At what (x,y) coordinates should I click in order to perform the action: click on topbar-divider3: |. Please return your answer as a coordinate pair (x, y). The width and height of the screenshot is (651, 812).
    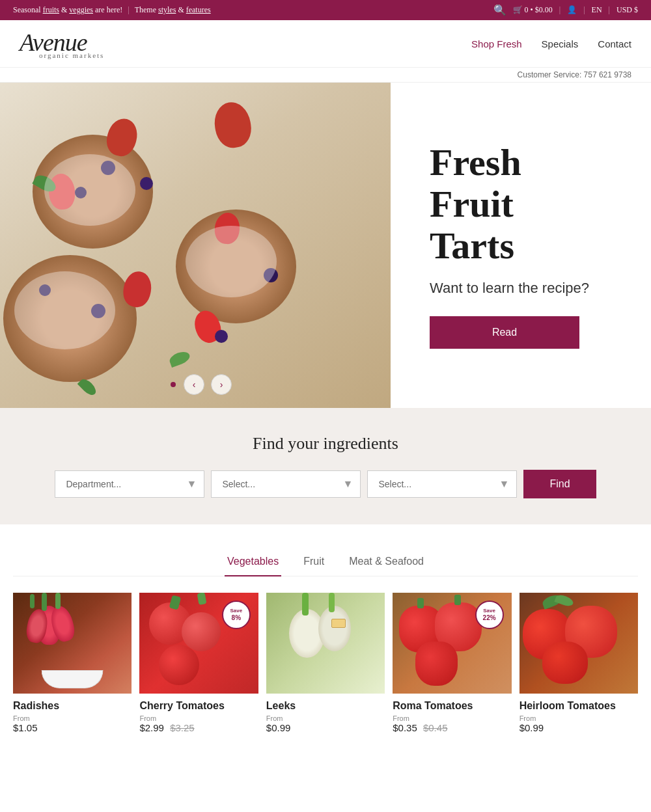
    Looking at the image, I should click on (609, 10).